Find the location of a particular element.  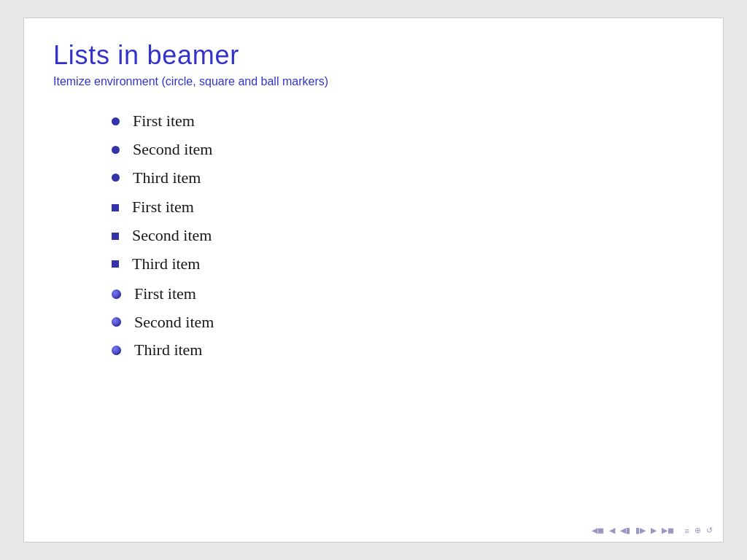

nav-zoom-button: ⊕ is located at coordinates (697, 531).